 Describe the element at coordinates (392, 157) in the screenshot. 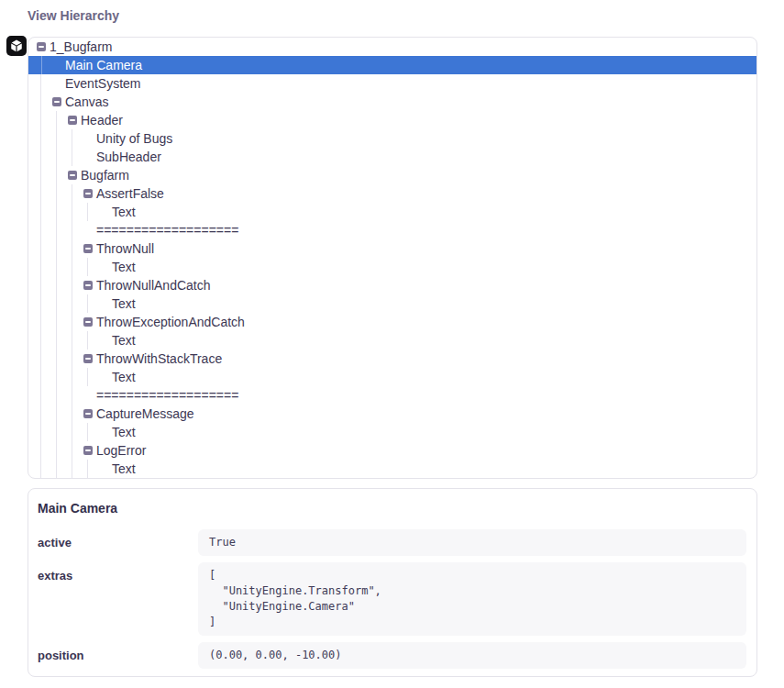

I see `tree-node-subheader: SubHeader` at that location.